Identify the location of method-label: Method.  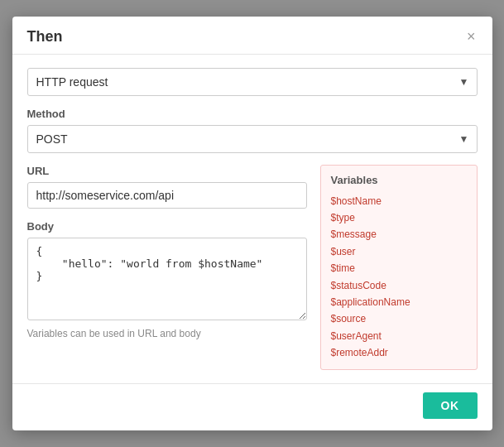
(252, 114).